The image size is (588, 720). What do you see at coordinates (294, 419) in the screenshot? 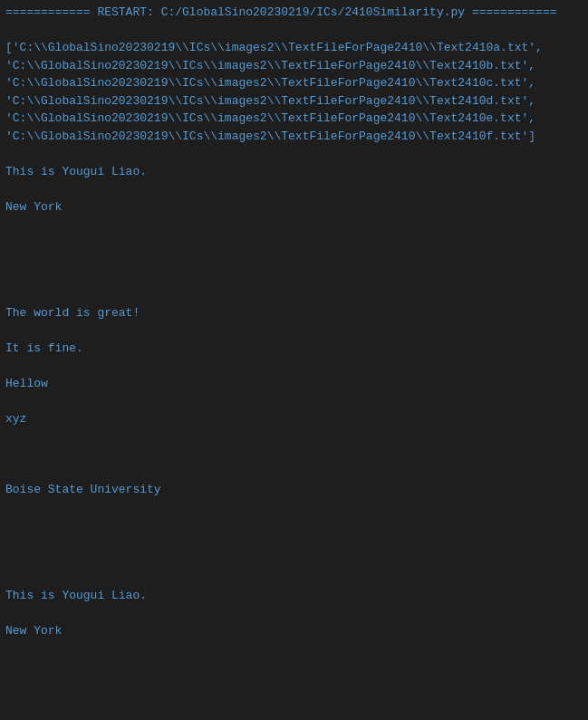
I see `terminal-line: xyz` at bounding box center [294, 419].